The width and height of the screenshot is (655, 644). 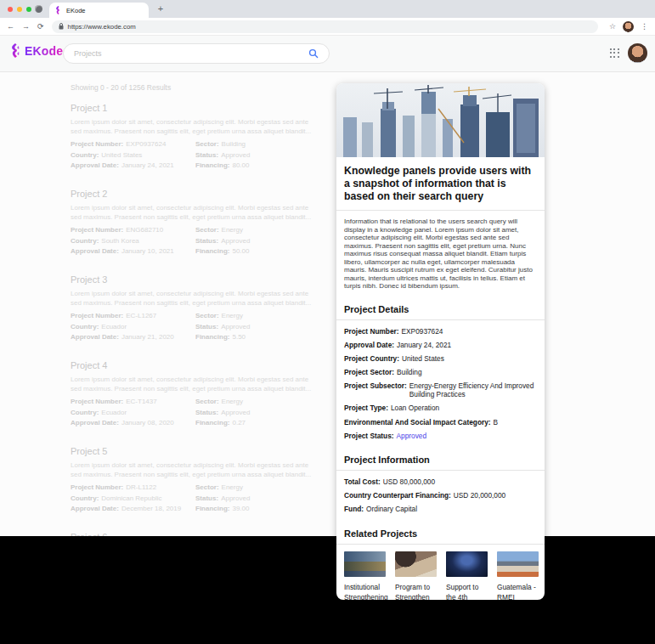 What do you see at coordinates (416, 591) in the screenshot?
I see `related-caption: Program to Strengthen the Tax Admin DR` at bounding box center [416, 591].